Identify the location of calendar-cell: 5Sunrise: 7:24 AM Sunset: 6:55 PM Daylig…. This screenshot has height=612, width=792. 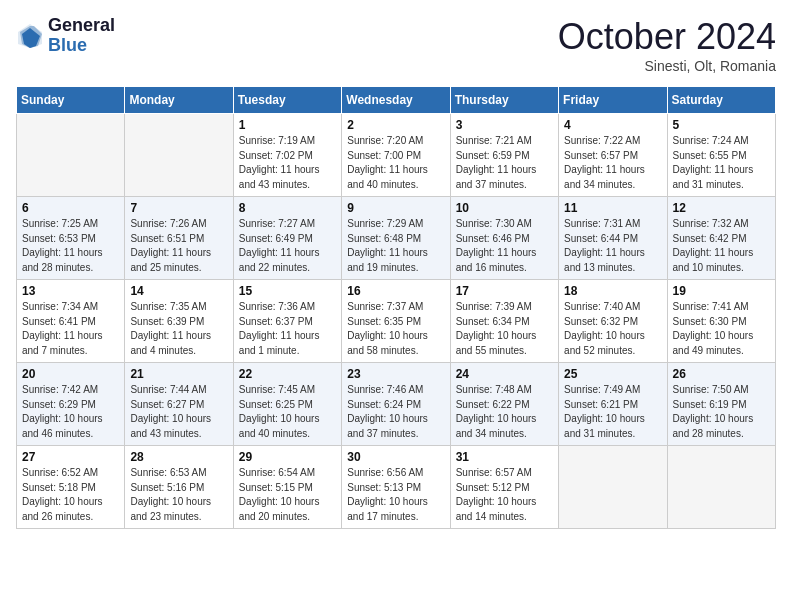
(721, 156).